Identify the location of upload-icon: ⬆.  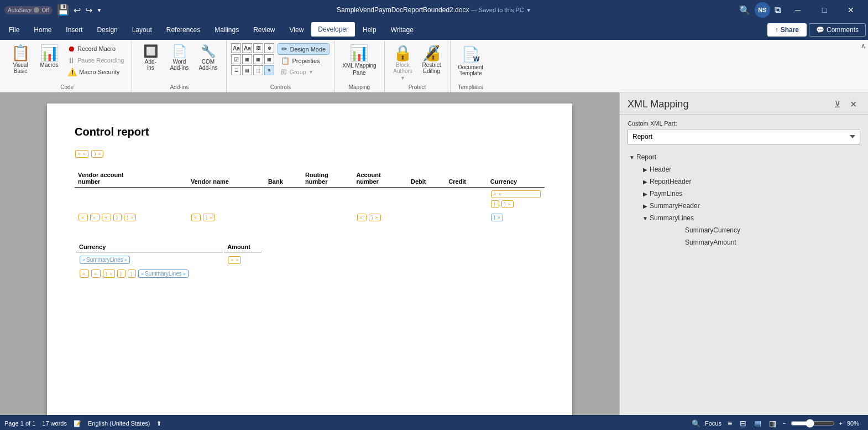
(159, 424).